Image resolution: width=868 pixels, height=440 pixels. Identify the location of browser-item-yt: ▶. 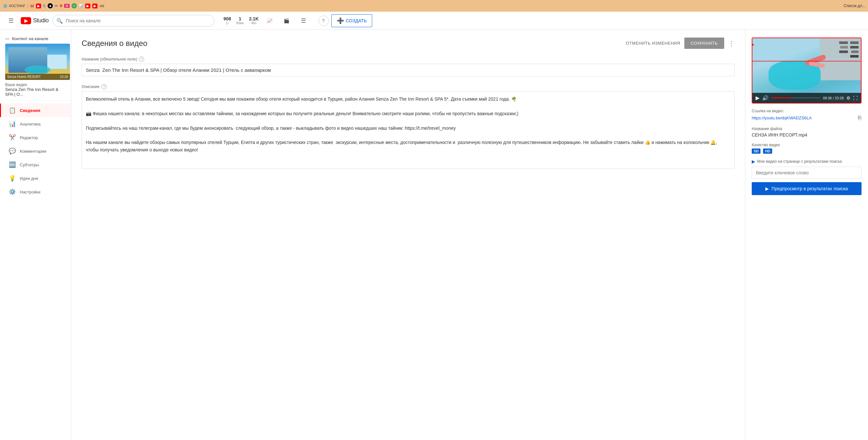
(38, 6).